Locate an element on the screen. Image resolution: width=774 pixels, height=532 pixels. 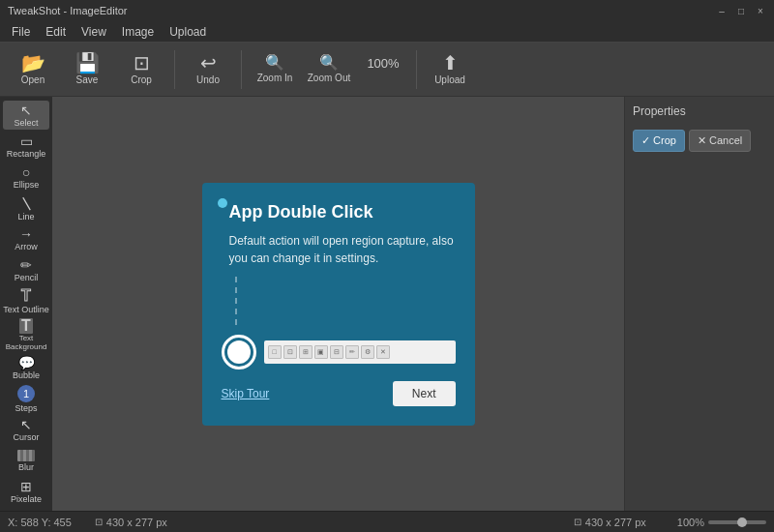
arrow-icon: → is located at coordinates (26, 234).